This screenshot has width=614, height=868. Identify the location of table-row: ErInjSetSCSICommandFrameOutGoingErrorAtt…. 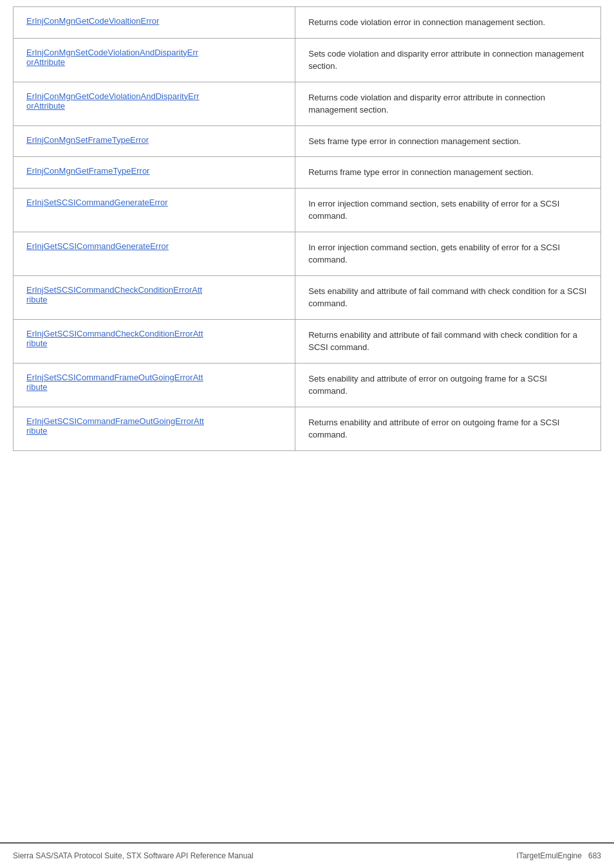
(308, 385).